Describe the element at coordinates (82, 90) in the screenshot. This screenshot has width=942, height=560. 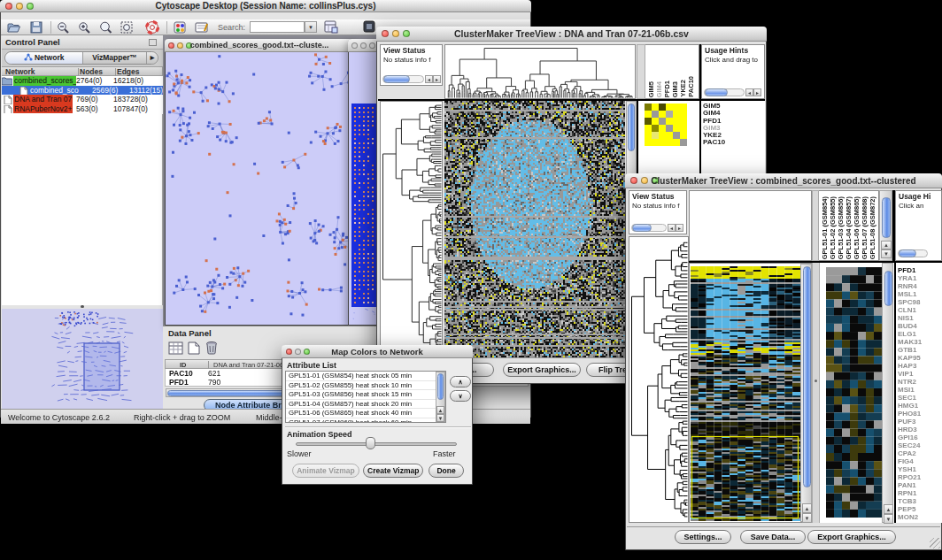
I see `network-table-row: combined_sco2569(6)13112(15)` at that location.